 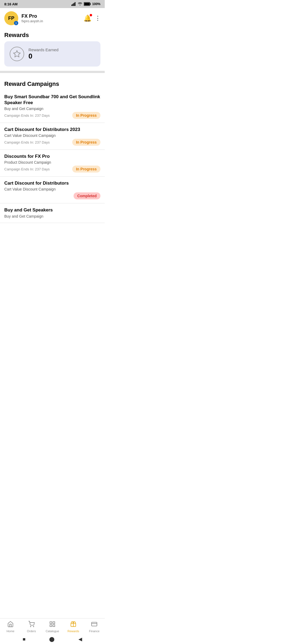 What do you see at coordinates (52, 130) in the screenshot?
I see `campaign-title: Cart Discount for Distributors 2023` at bounding box center [52, 130].